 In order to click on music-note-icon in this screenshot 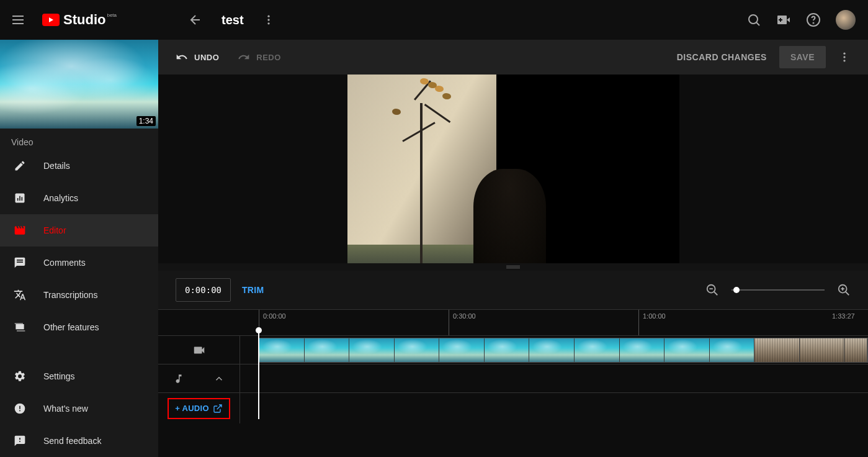, I will do `click(179, 379)`.